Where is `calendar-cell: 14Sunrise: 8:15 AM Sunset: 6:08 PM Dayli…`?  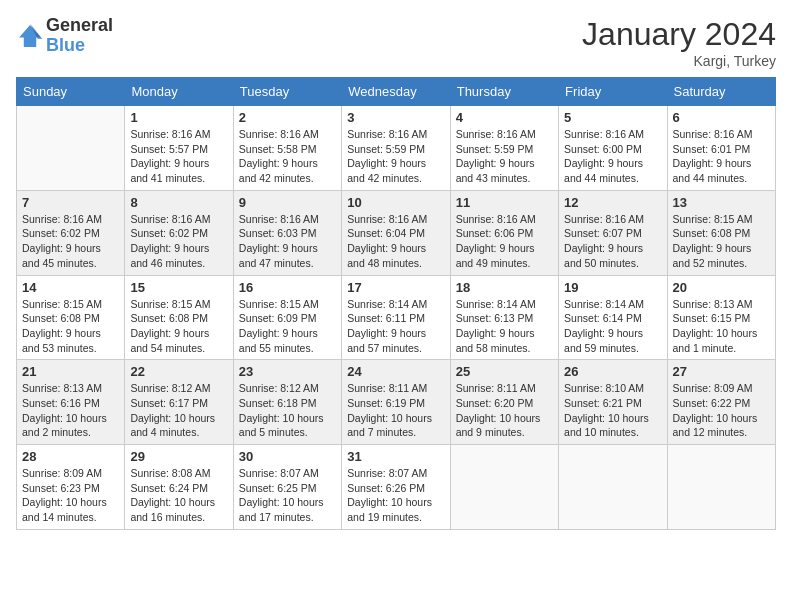
calendar-cell: 14Sunrise: 8:15 AM Sunset: 6:08 PM Dayli… is located at coordinates (71, 318).